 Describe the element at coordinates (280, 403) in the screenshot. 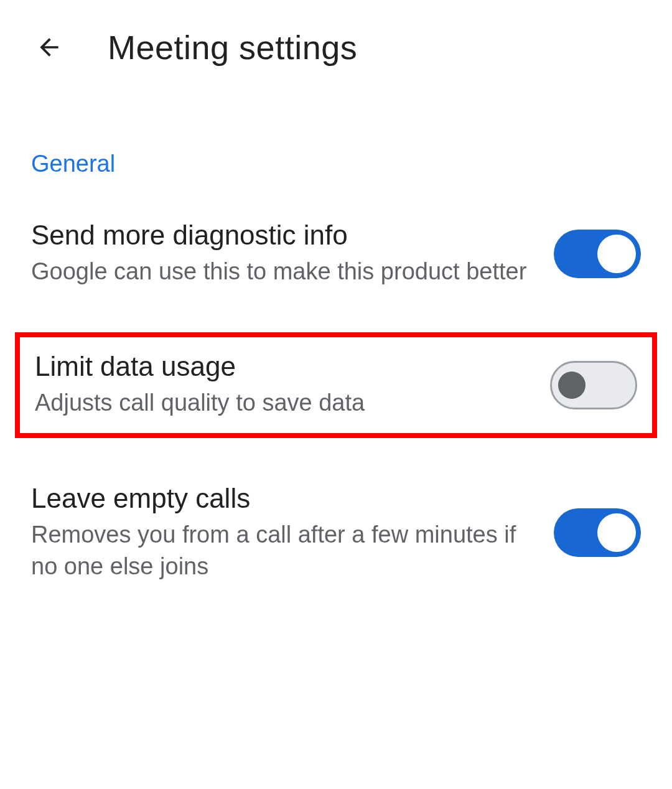

I see `setting-description: Adjusts call quality to save data` at that location.